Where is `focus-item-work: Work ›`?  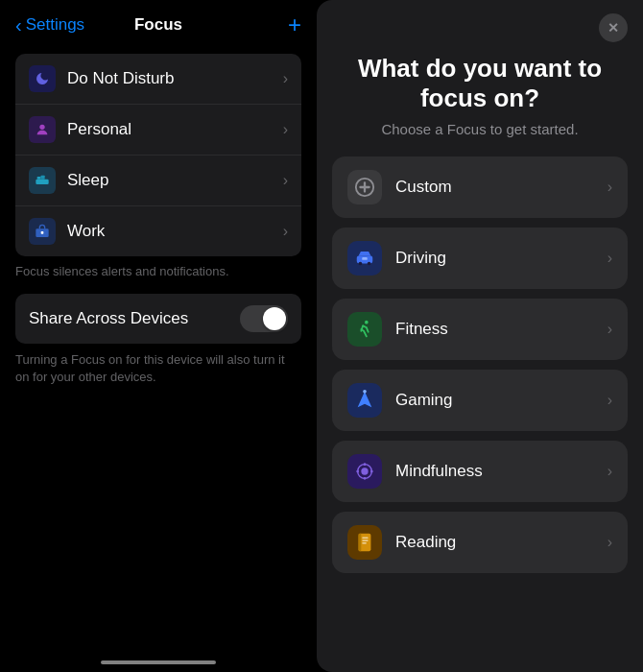
focus-item-work: Work › is located at coordinates (158, 231).